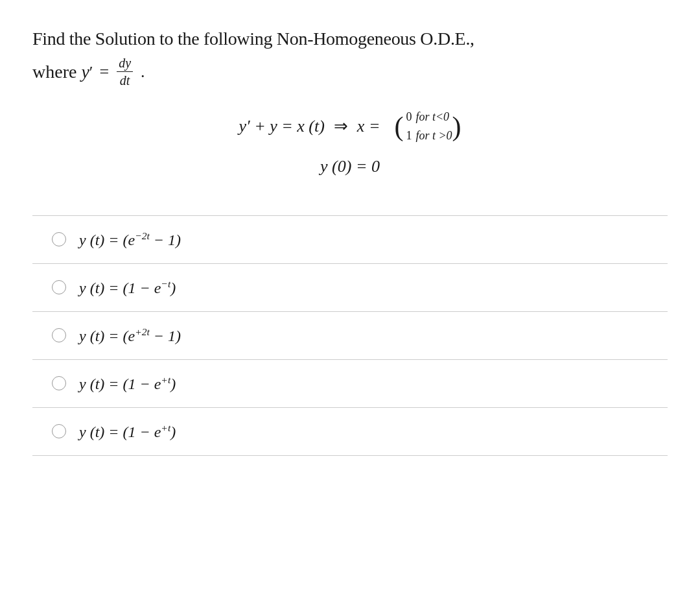 The image size is (700, 594). I want to click on initial-condition: y (0) = 0, so click(350, 167).